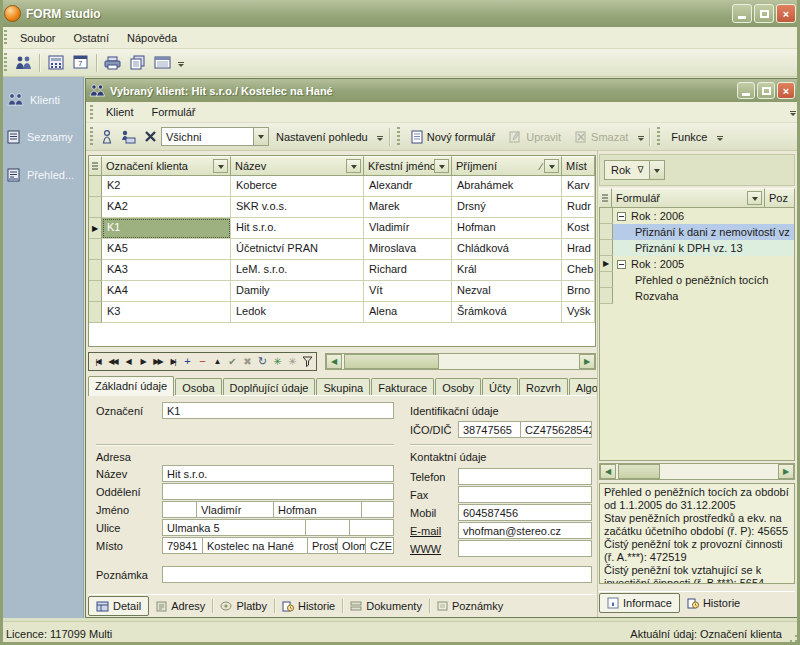 Image resolution: width=800 pixels, height=645 pixels. Describe the element at coordinates (697, 296) in the screenshot. I see `tree-item-row: Rozvaha` at that location.